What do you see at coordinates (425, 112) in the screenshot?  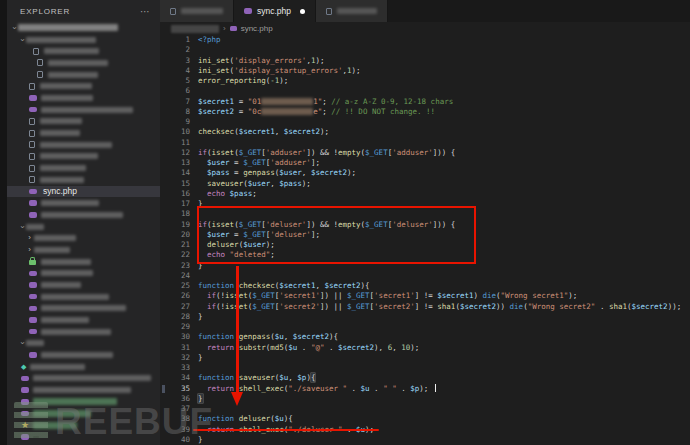 I see `code-line-8: 8$secret2 = "0ce"; // !! DO NOT change. …` at bounding box center [425, 112].